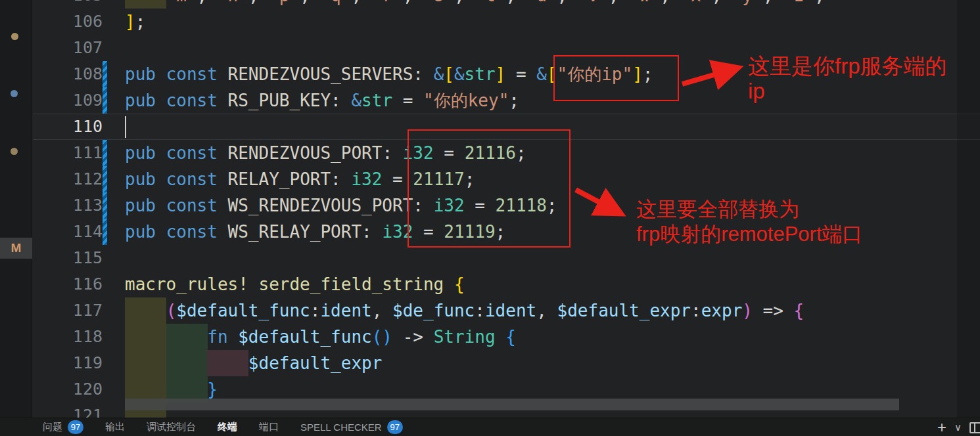 This screenshot has height=436, width=980. What do you see at coordinates (115, 427) in the screenshot?
I see `panel-tab-label: 输出` at bounding box center [115, 427].